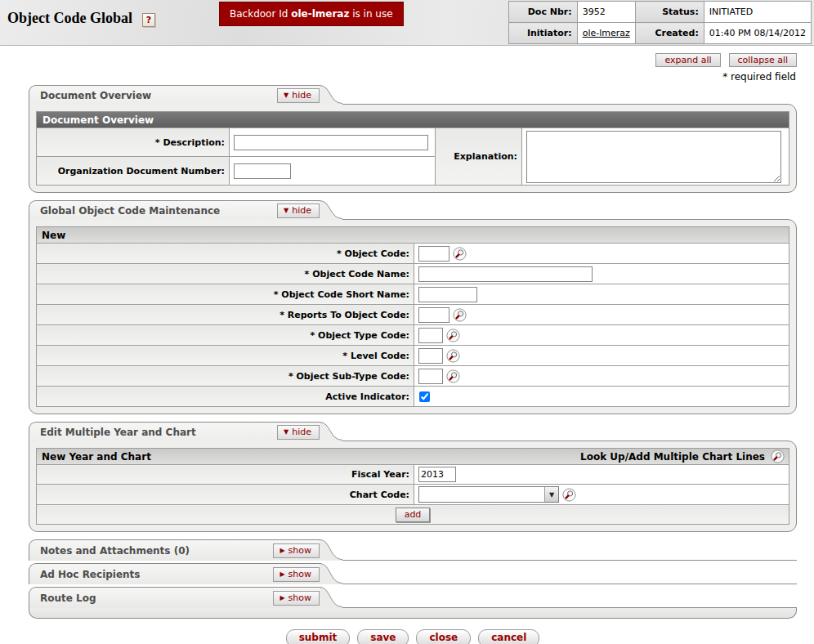 The height and width of the screenshot is (644, 814). I want to click on fiscal-year-input, so click(437, 474).